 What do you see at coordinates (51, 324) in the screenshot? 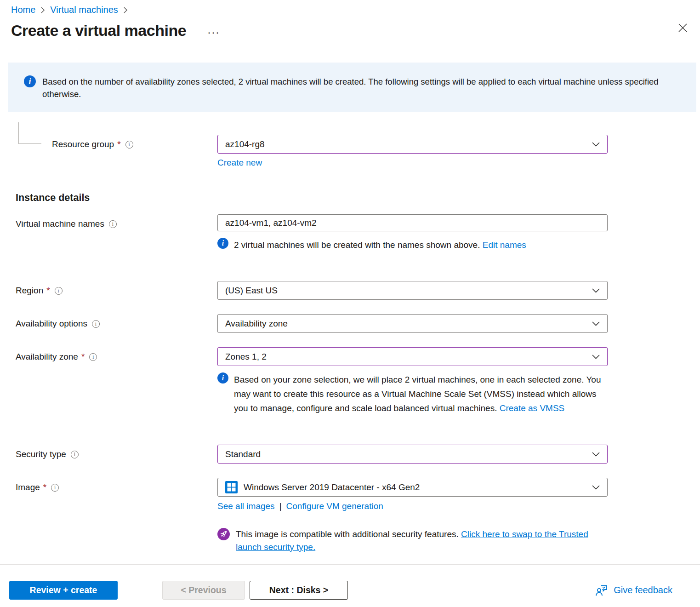
I see `availability-options-label-text: Availability options` at bounding box center [51, 324].